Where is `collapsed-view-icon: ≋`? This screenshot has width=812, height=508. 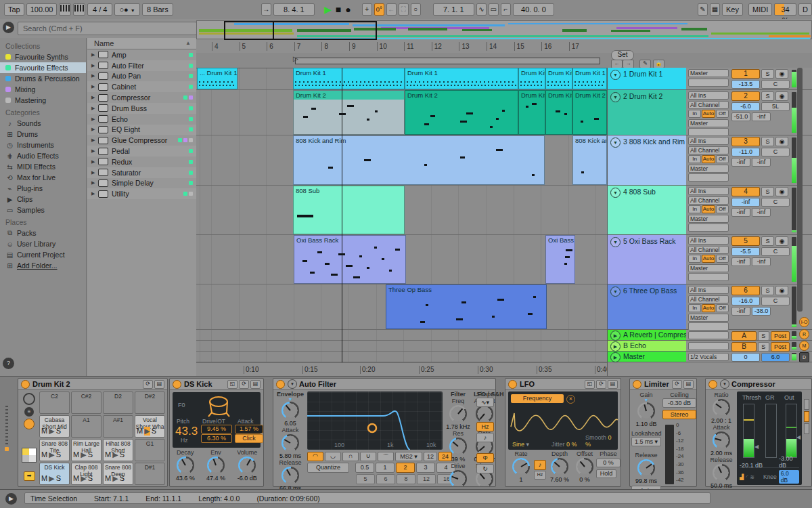
collapsed-view-icon: ≋ is located at coordinates (752, 477).